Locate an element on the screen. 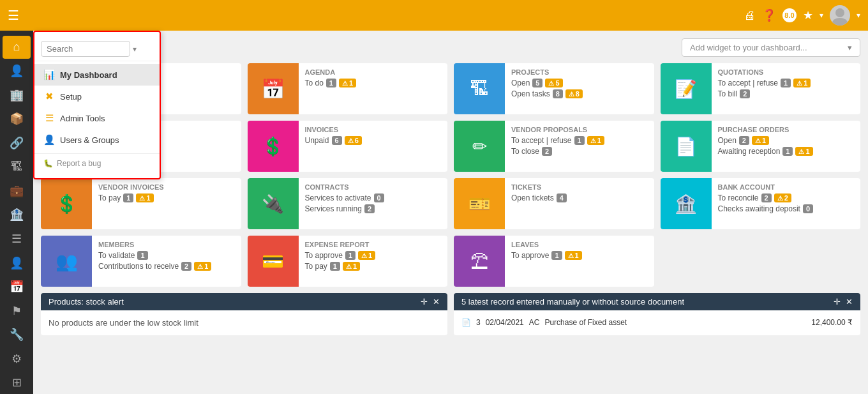  sidebar-item-wrench: 🔧 is located at coordinates (17, 335).